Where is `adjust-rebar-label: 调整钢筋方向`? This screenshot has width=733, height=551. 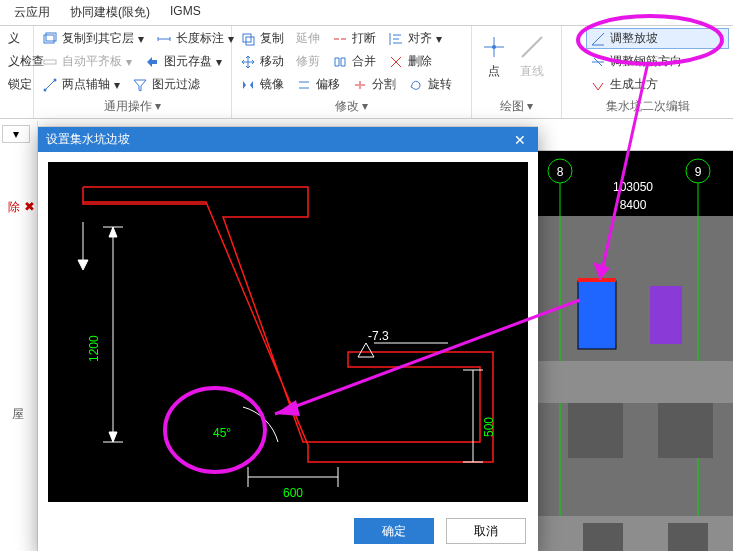
adjust-rebar-label: 调整钢筋方向 is located at coordinates (646, 62).